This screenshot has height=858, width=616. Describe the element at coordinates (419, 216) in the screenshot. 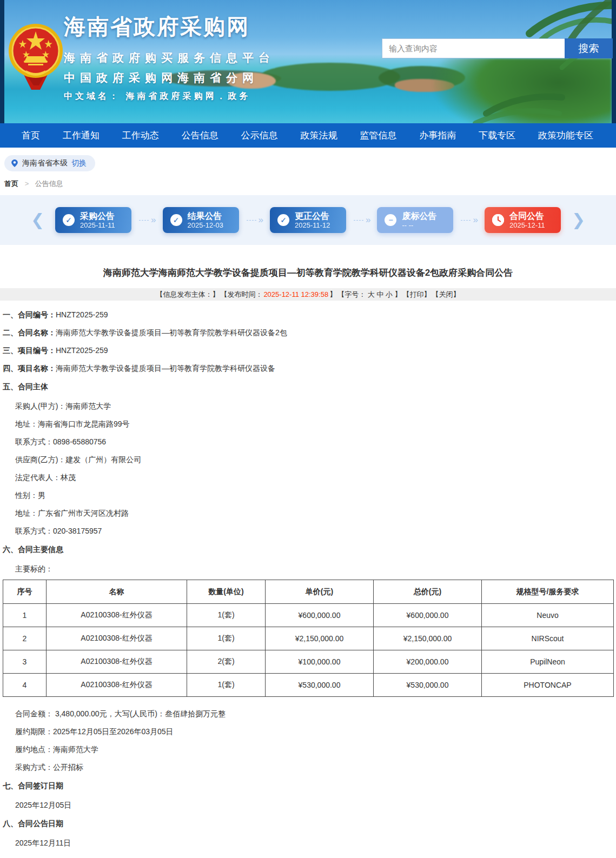

I see `timeline-step-label: 废标公告` at that location.